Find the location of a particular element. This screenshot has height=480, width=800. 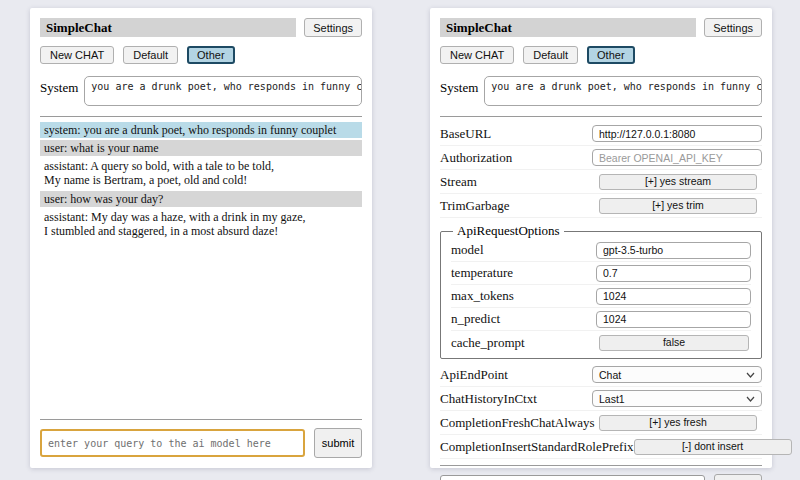

completion-fresh-toggle-button: [+] yes fresh is located at coordinates (678, 423).